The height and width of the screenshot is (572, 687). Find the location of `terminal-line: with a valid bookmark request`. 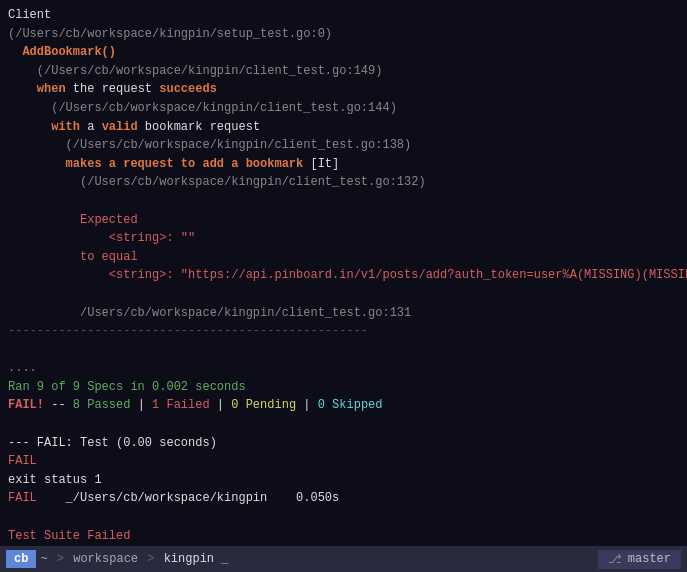

terminal-line: with a valid bookmark request is located at coordinates (344, 128).